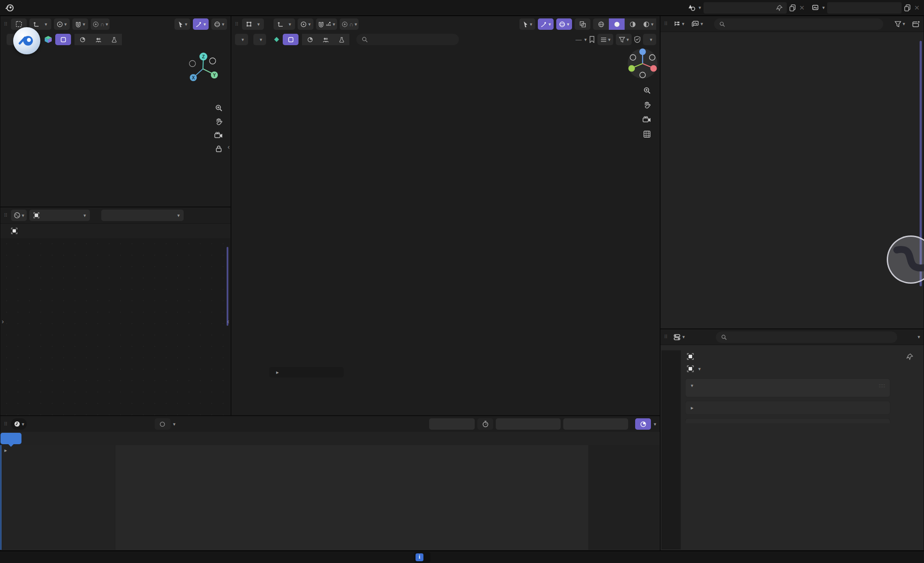  What do you see at coordinates (655, 424) in the screenshot?
I see `sync-dropdown: ▾` at bounding box center [655, 424].